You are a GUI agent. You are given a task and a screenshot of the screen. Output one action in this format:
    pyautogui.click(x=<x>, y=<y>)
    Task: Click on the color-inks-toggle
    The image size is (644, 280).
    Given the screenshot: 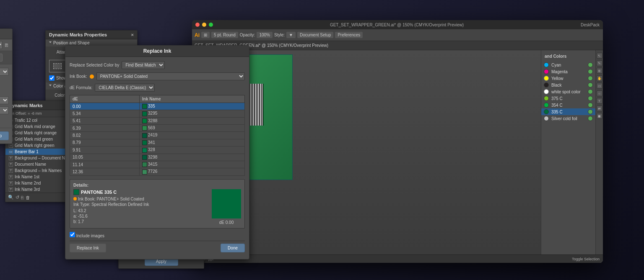 What is the action you would take?
    pyautogui.click(x=50, y=86)
    